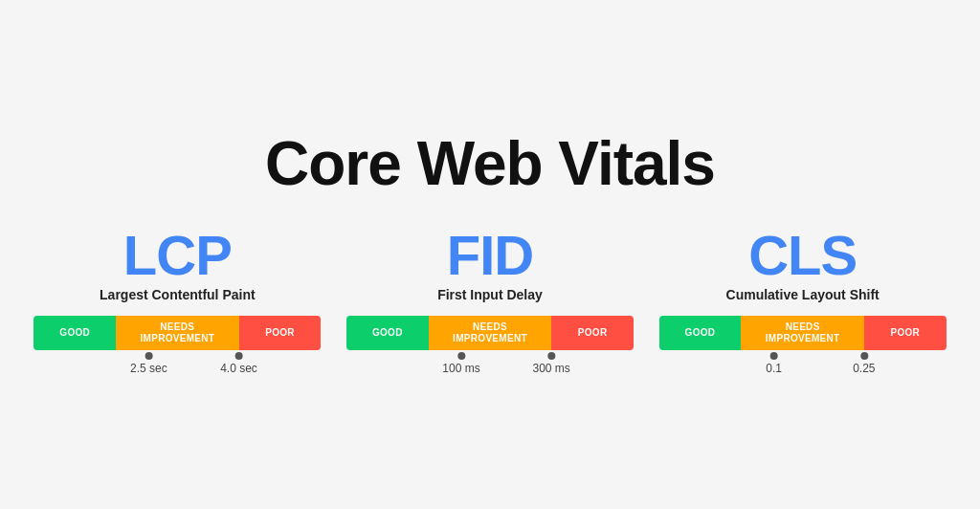  Describe the element at coordinates (239, 368) in the screenshot. I see `lcp-label-2: 4.0 sec` at that location.